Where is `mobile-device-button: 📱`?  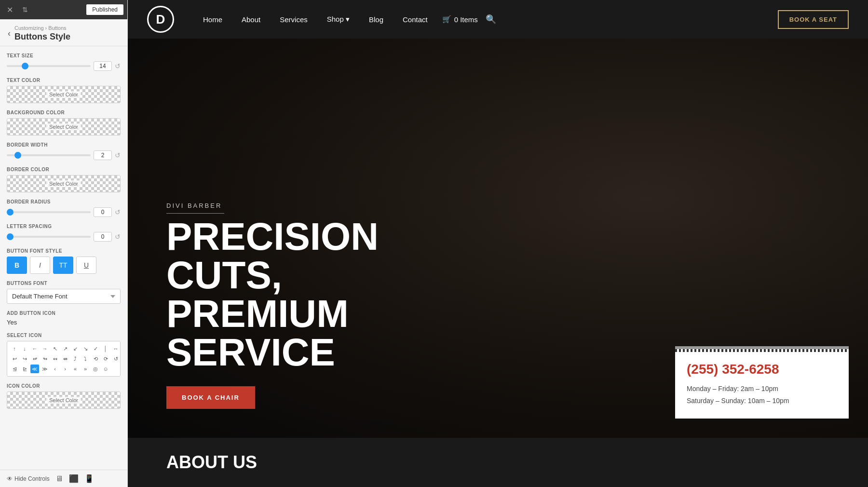
mobile-device-button: 📱 is located at coordinates (89, 478).